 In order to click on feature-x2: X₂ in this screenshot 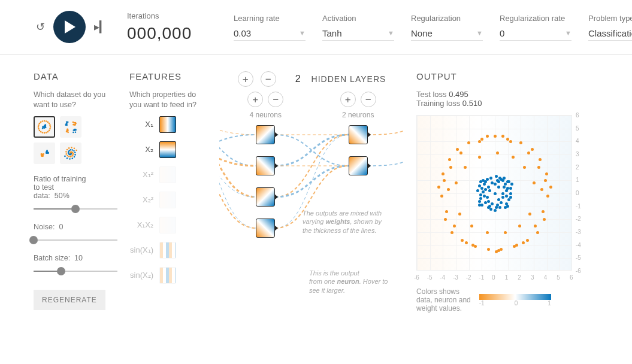, I will do `click(168, 150)`.